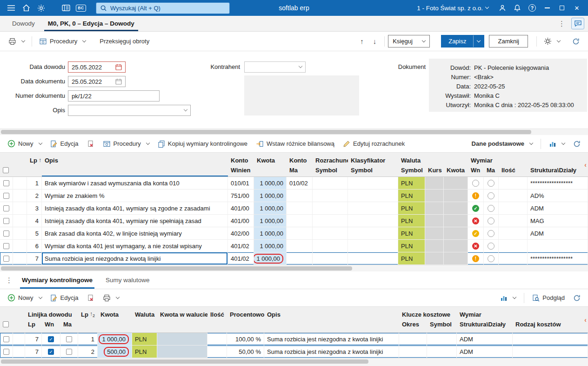 This screenshot has height=366, width=588. I want to click on opis-cell: Istnieją zasady dla konta 401, wymiary s…, so click(135, 208).